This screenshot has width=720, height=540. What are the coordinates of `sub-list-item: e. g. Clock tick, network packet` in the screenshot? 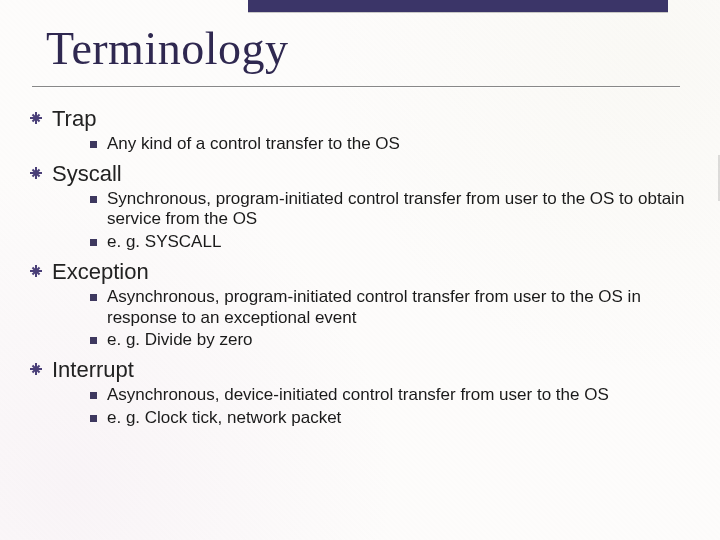 It's located at (396, 418).